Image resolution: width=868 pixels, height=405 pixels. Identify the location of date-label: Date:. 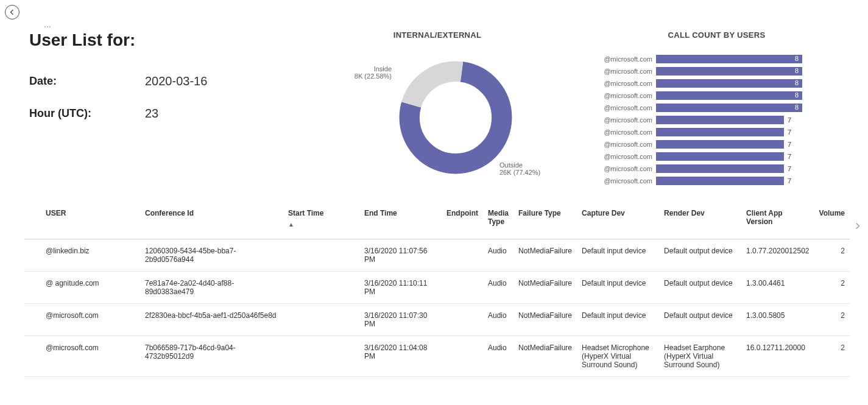
(87, 82).